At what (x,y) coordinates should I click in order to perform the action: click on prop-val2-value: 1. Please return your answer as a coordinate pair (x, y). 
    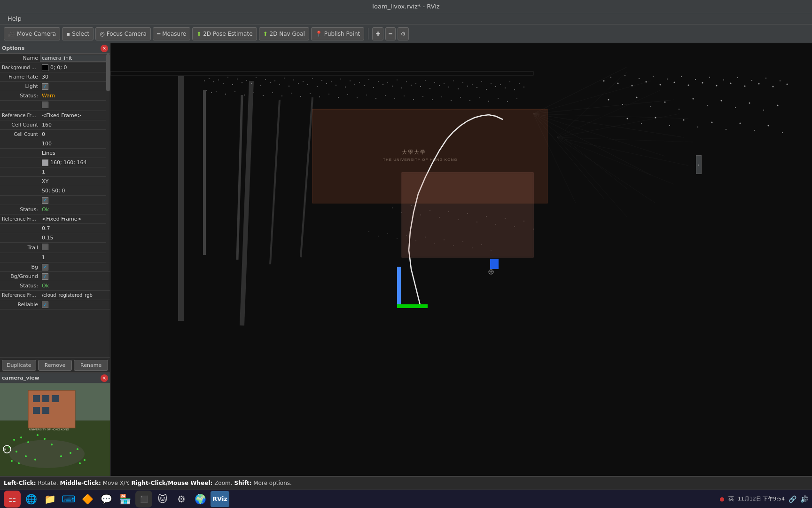
    Looking at the image, I should click on (75, 258).